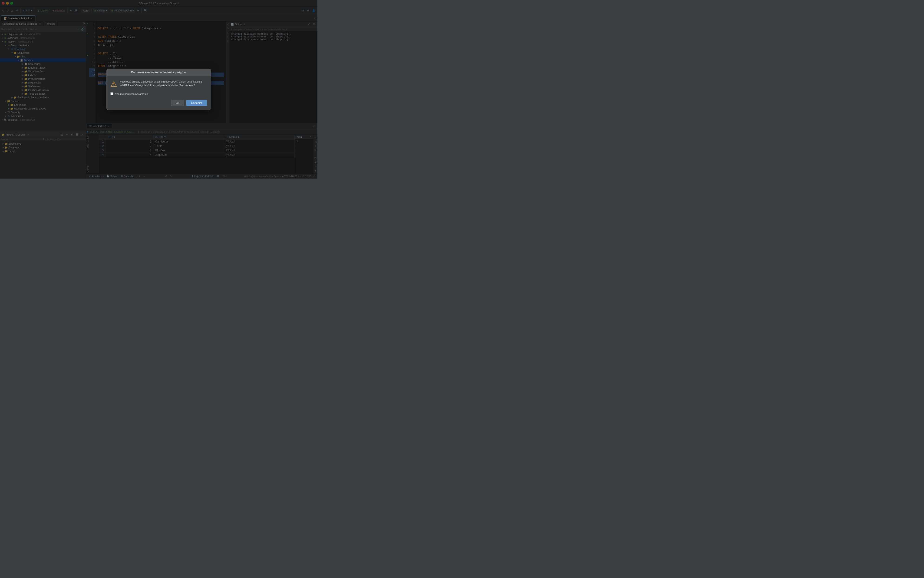  I want to click on dialog-cancel-button: Cancelar, so click(196, 103).